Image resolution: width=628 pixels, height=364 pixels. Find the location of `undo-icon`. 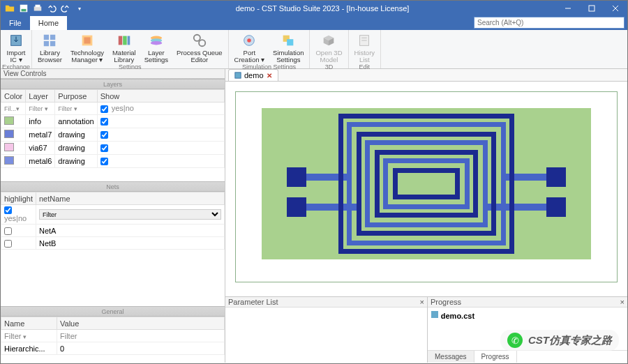

undo-icon is located at coordinates (52, 8).